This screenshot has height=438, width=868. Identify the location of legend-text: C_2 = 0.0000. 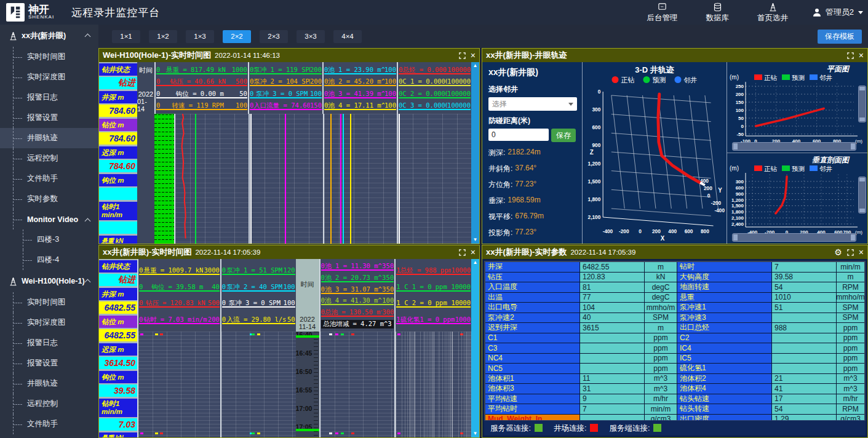
(424, 94).